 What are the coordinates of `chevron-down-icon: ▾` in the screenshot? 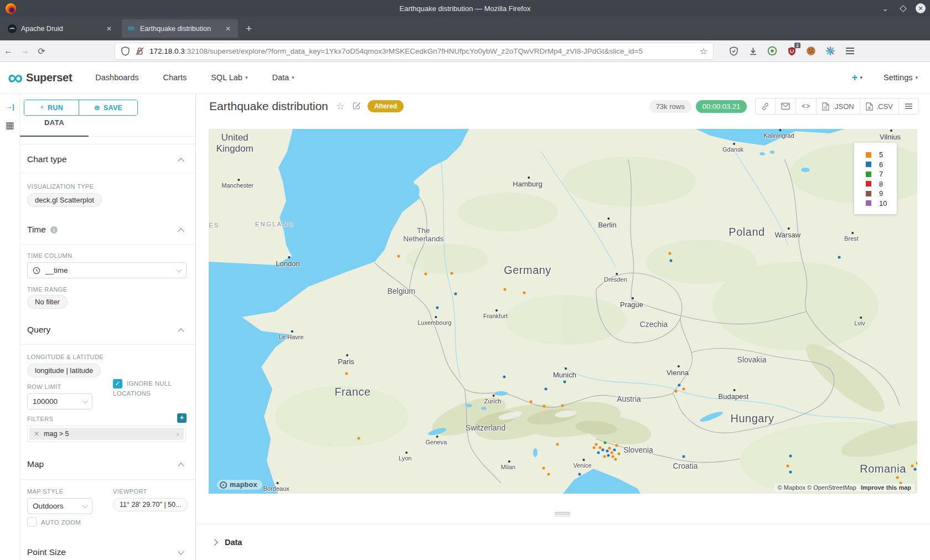 It's located at (917, 77).